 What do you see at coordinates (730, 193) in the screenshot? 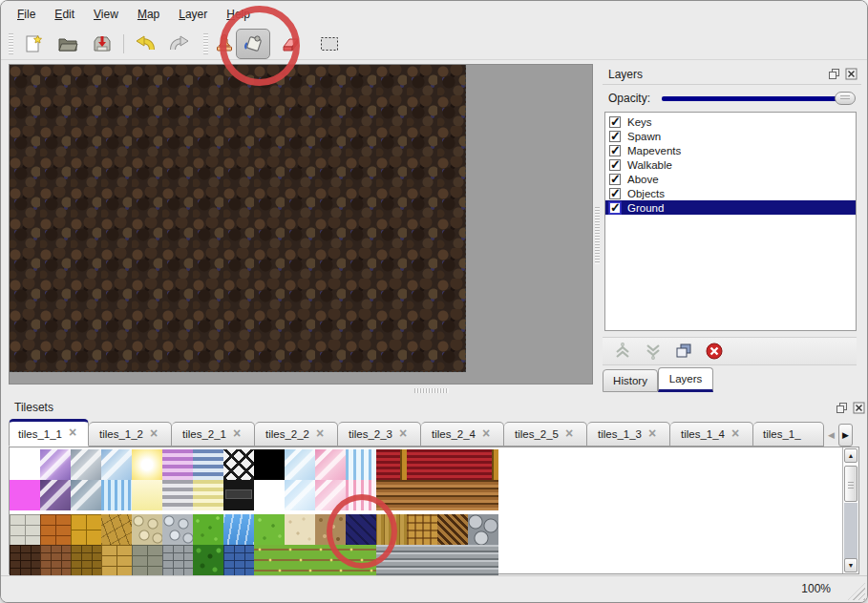
I see `layer-row-objects: Objects` at bounding box center [730, 193].